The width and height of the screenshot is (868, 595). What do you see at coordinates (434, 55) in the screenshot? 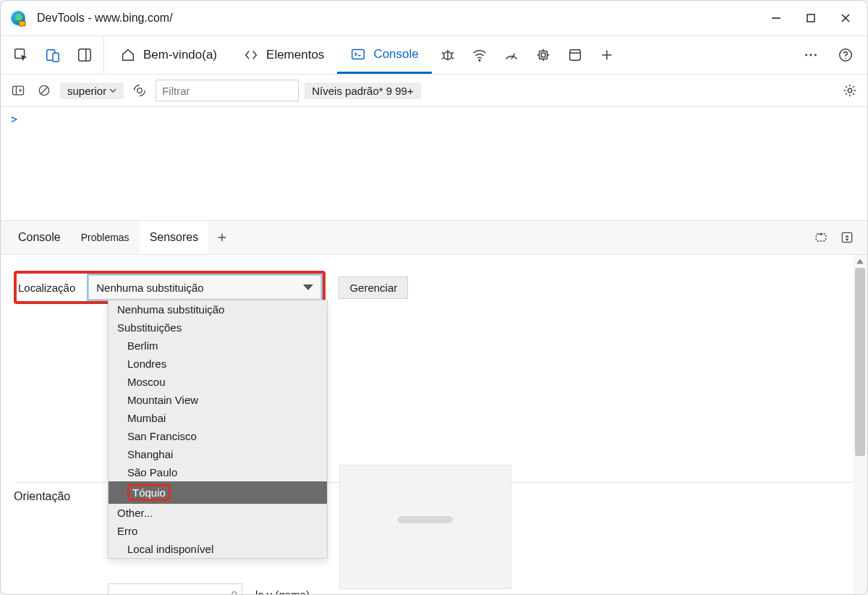
I see `main-toolbar: Bem-vindo(a) Elementos Console` at bounding box center [434, 55].